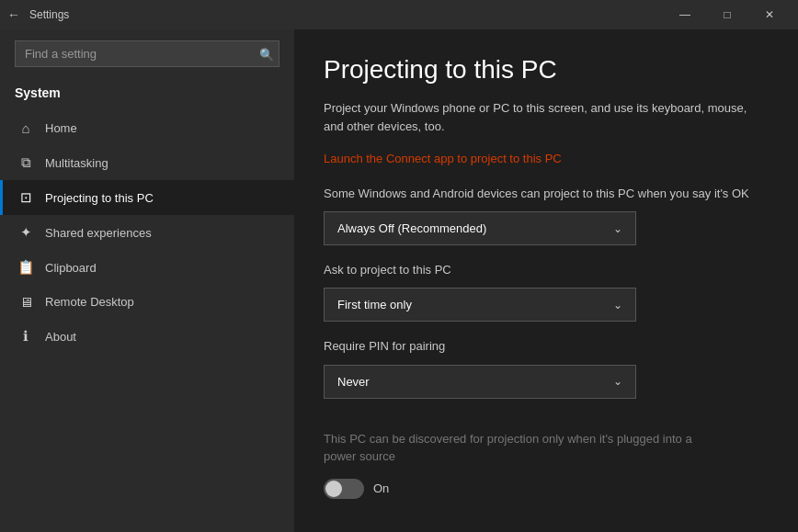  What do you see at coordinates (61, 336) in the screenshot?
I see `sidebar-item-label: About` at bounding box center [61, 336].